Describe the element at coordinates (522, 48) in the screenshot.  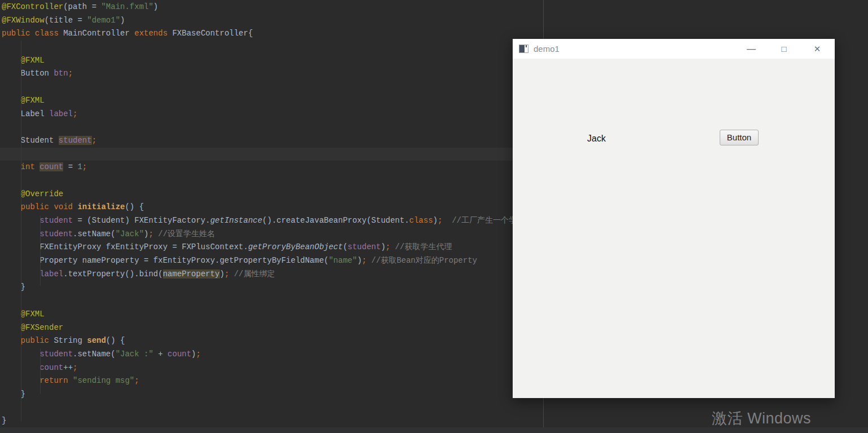
I see `app-window-icon-fill` at that location.